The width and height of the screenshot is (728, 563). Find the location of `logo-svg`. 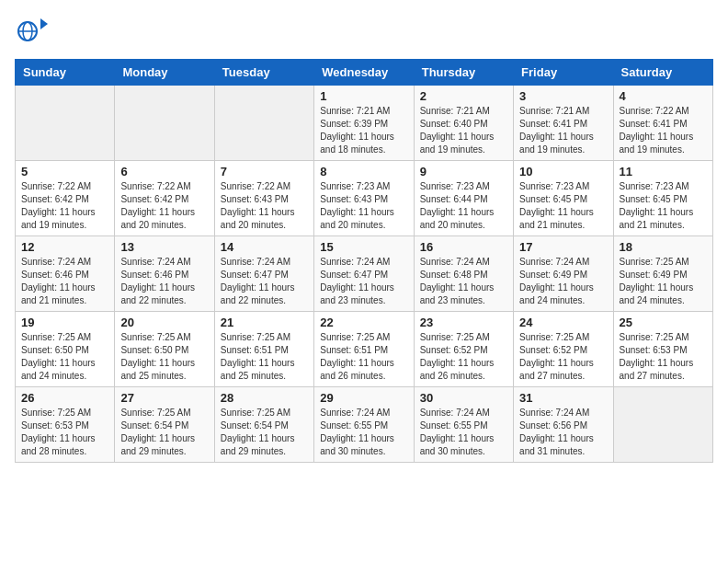

logo-svg is located at coordinates (31, 31).